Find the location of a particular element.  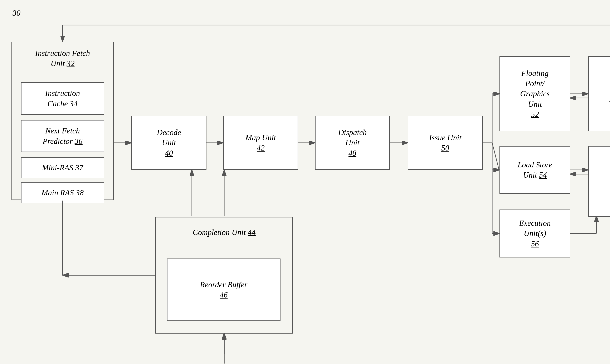

completion-unit-label: Completion Unit 44 is located at coordinates (224, 233).